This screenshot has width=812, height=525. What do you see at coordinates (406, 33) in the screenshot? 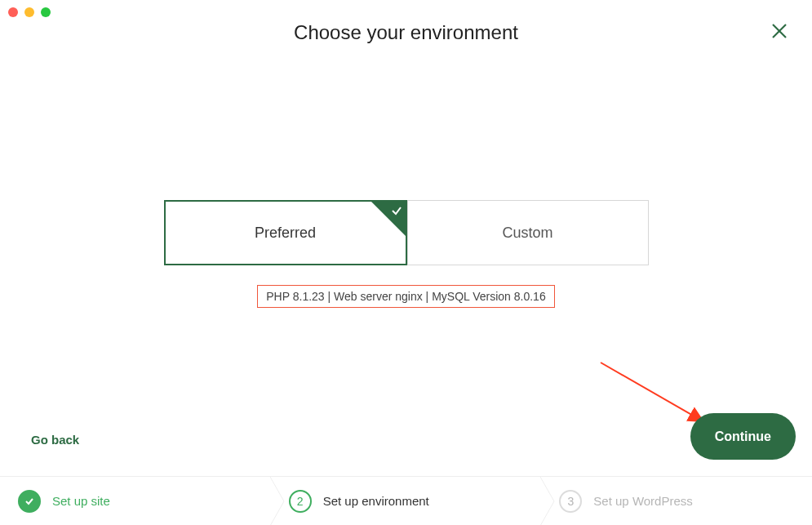
I see `page-title: Choose your environment` at bounding box center [406, 33].